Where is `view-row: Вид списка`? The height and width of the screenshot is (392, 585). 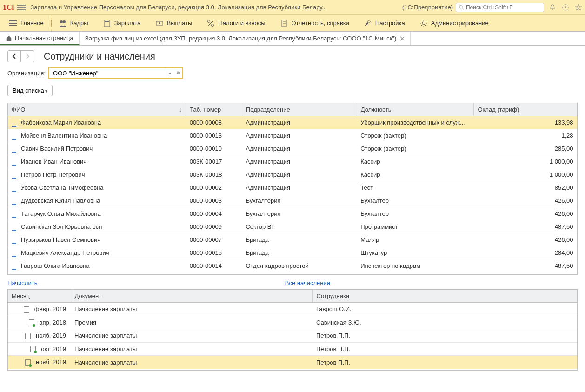 view-row: Вид списка is located at coordinates (292, 90).